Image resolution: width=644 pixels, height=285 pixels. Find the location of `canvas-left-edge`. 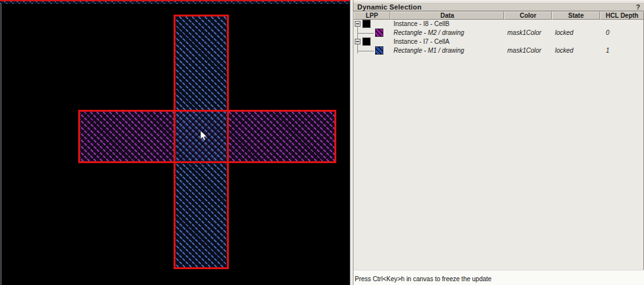

canvas-left-edge is located at coordinates (1, 142).